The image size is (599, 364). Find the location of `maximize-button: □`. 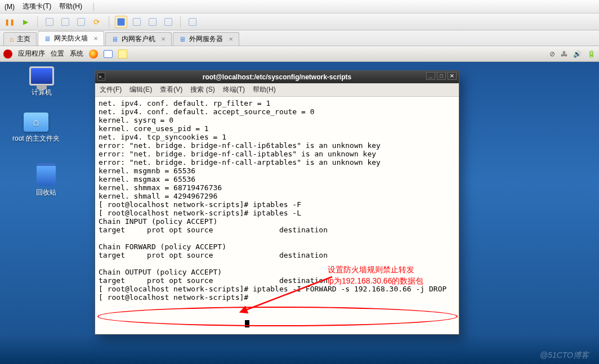

maximize-button: □ is located at coordinates (441, 76).